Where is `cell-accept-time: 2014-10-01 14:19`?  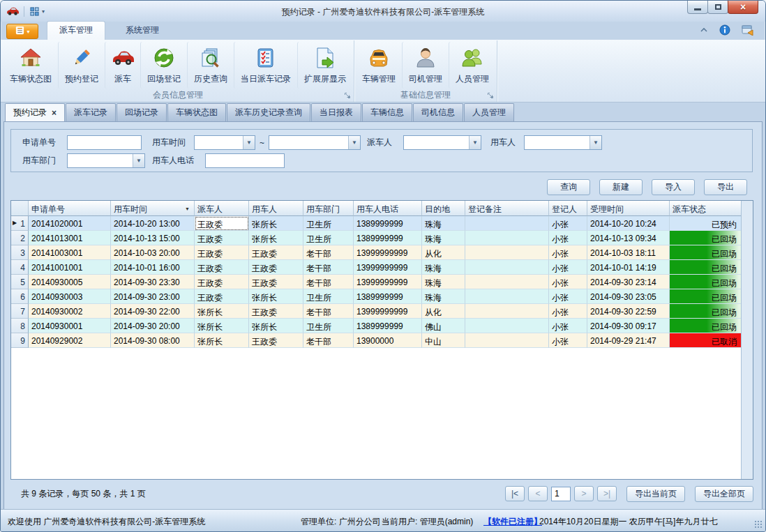
cell-accept-time: 2014-10-01 14:19 is located at coordinates (629, 268).